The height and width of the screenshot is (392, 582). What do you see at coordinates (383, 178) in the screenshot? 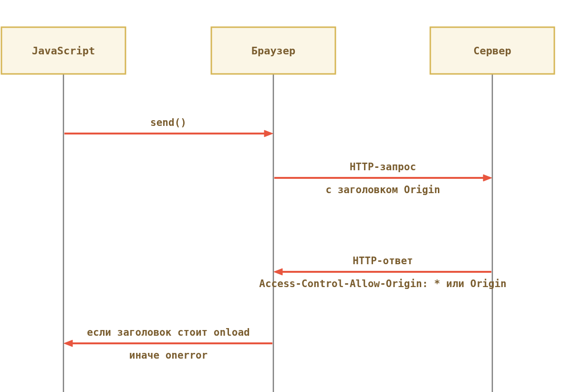
I see `message-arrow: HTTP-запросс заголовком Origin` at bounding box center [383, 178].